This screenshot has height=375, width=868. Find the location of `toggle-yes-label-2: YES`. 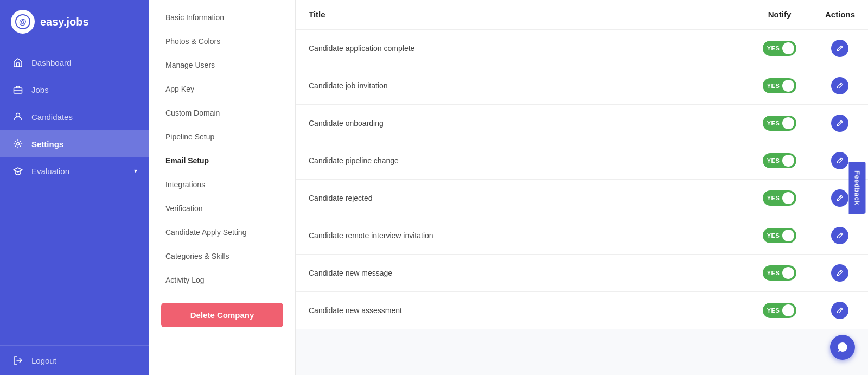

toggle-yes-label-2: YES is located at coordinates (774, 123).